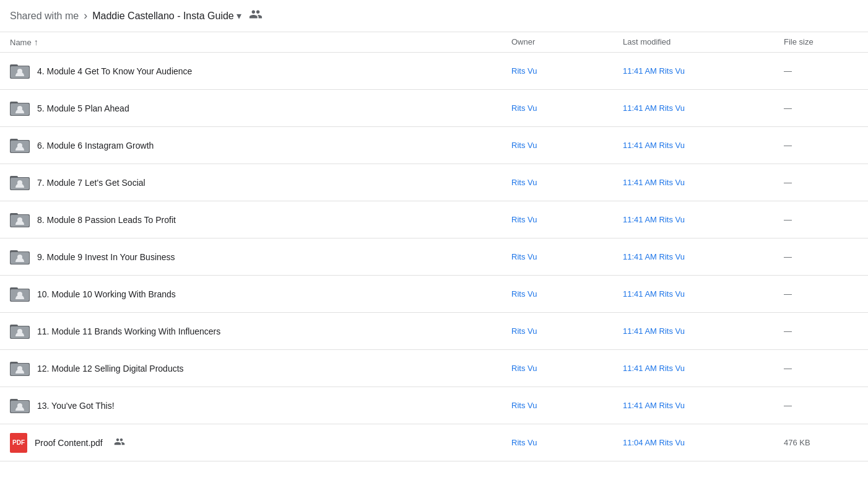 This screenshot has height=485, width=868. I want to click on file-name-cell: 10. Module 10 Working With Brands, so click(261, 294).